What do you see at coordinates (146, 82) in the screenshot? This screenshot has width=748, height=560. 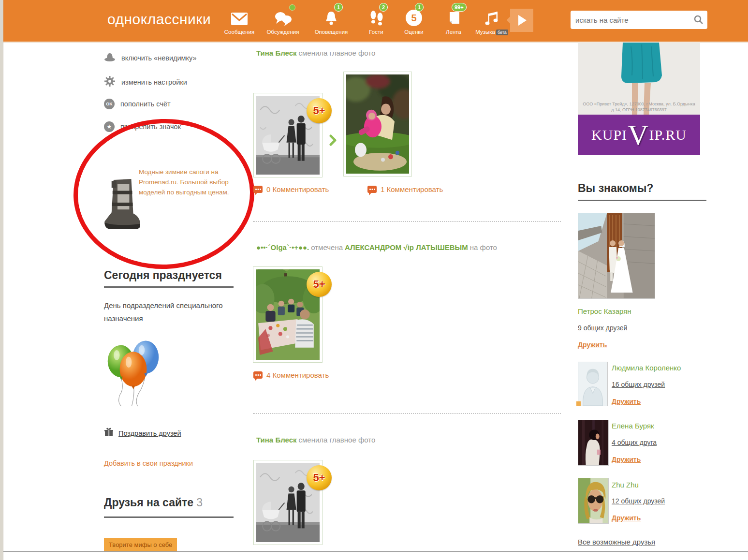 I see `sidebar-item-settings: изменить настройки` at bounding box center [146, 82].